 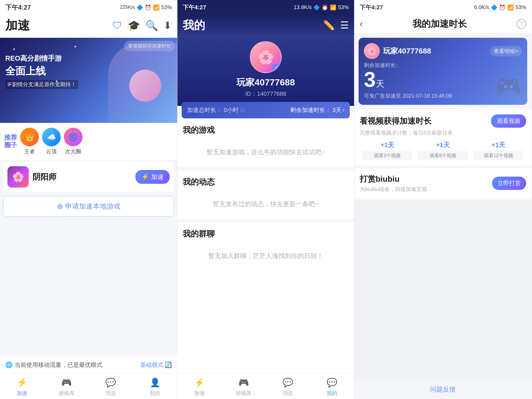 What do you see at coordinates (443, 65) in the screenshot?
I see `accel-remaining-label: 剩余加速时长:` at bounding box center [443, 65].